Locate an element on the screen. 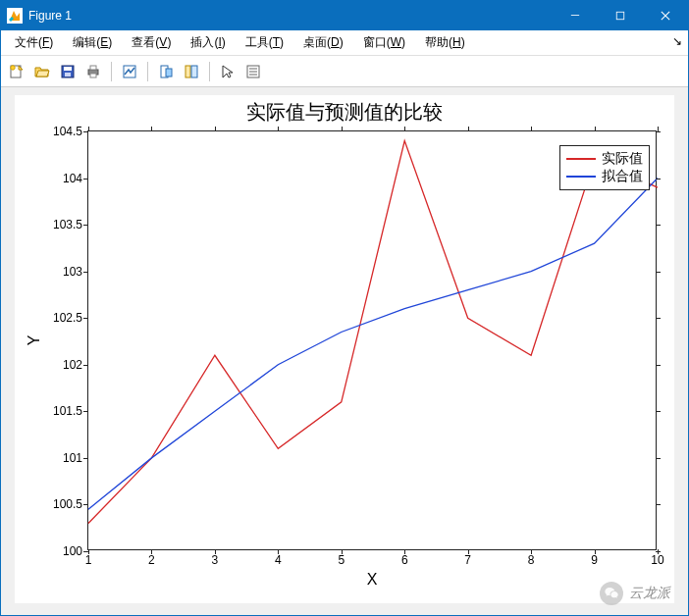 The height and width of the screenshot is (616, 689). maximize-button is located at coordinates (620, 16).